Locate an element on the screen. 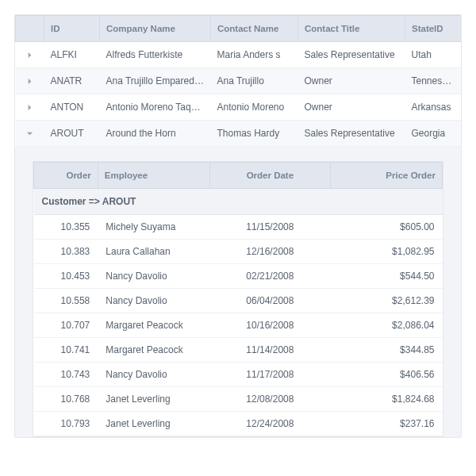 This screenshot has width=476, height=476. cell-order: 10.453 is located at coordinates (67, 276).